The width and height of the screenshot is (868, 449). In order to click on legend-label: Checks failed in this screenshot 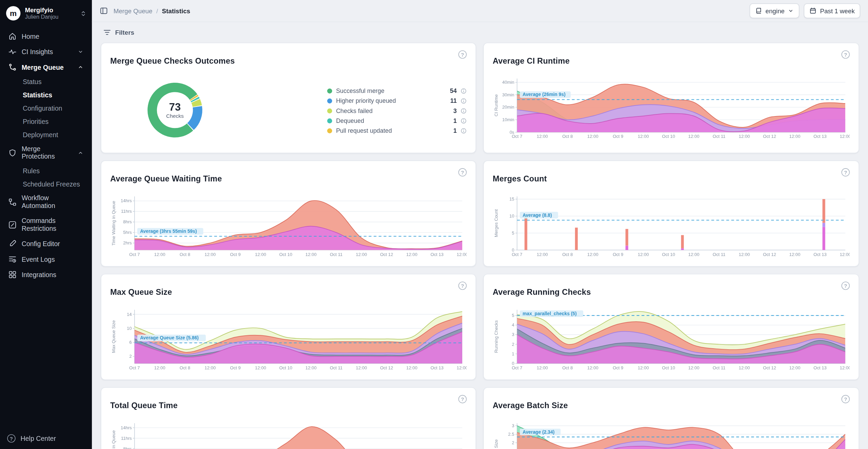, I will do `click(354, 111)`.